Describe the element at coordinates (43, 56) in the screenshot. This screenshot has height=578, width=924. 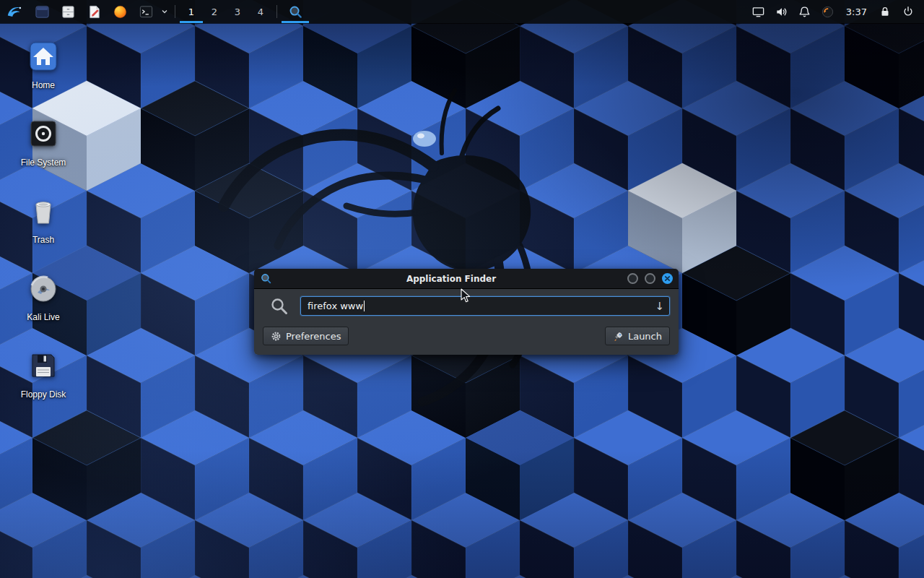
I see `home-icon` at that location.